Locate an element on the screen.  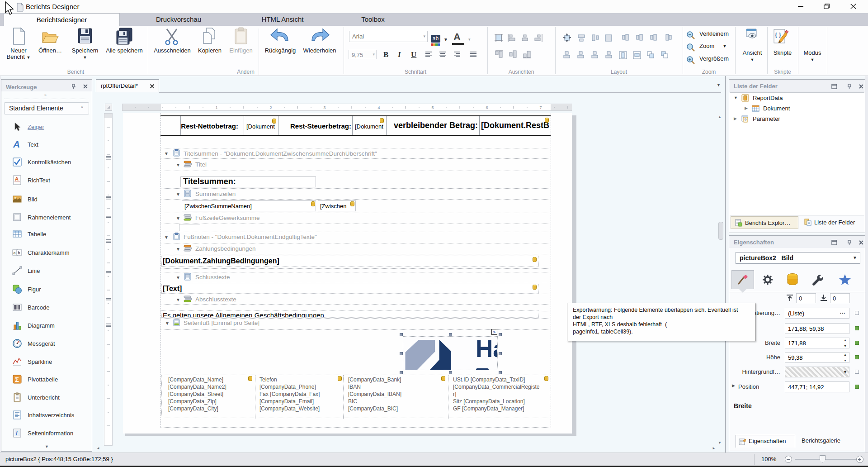
svg-text: 2 is located at coordinates (270, 108).